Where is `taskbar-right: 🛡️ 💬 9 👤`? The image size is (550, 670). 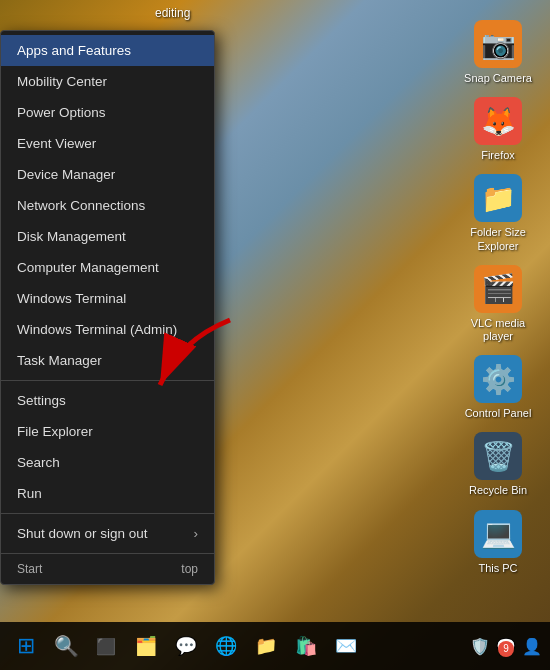
taskbar-right: 🛡️ 💬 9 👤 is located at coordinates (506, 646).